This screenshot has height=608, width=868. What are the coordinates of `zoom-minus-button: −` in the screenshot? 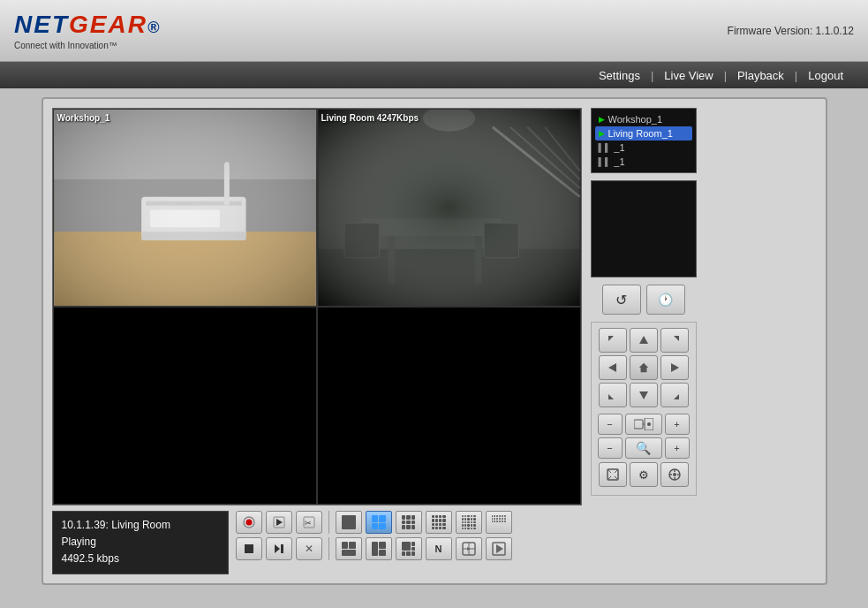 It's located at (610, 424).